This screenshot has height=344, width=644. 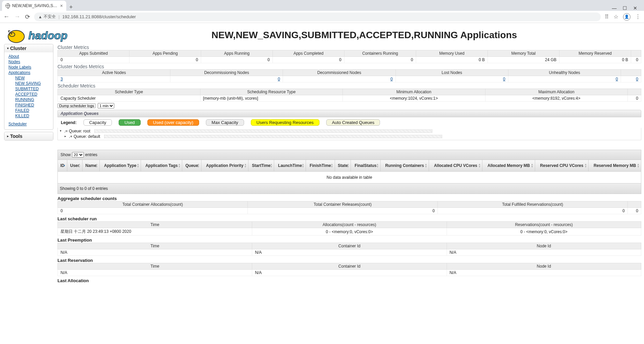 What do you see at coordinates (350, 67) in the screenshot?
I see `section-nodes-metrics: Cluster Nodes Metrics` at bounding box center [350, 67].